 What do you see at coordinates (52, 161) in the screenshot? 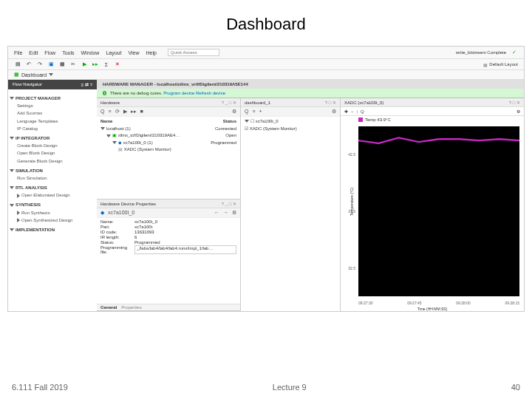
I see `nav-gen-bd: Generate Block Design` at bounding box center [52, 161].